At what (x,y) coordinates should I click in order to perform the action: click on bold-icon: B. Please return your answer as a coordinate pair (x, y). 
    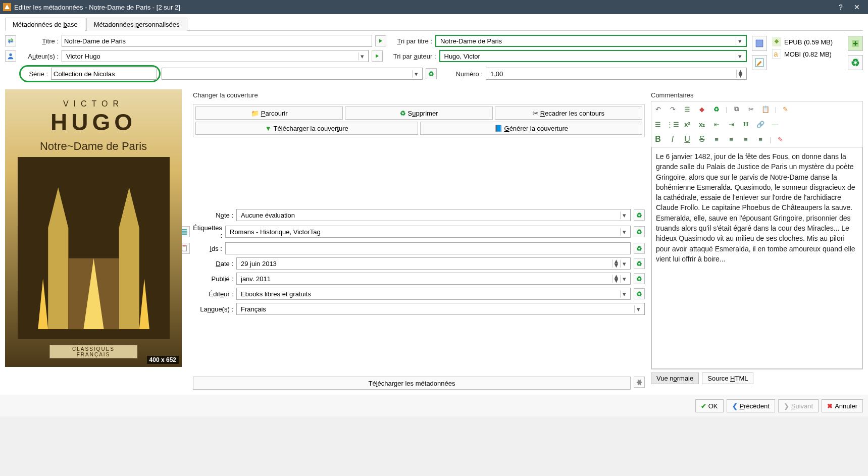
    Looking at the image, I should click on (658, 139).